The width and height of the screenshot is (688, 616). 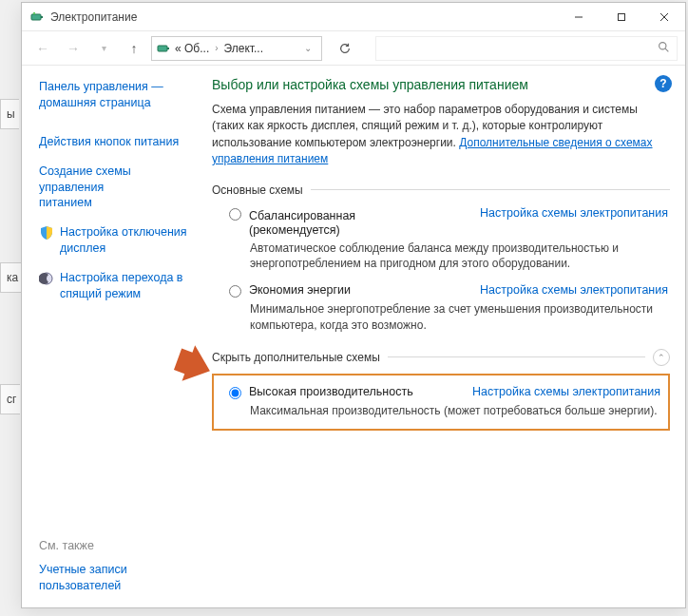 I want to click on plan-saver: Экономия энергии Настройка схемы электро…, so click(x=441, y=312).